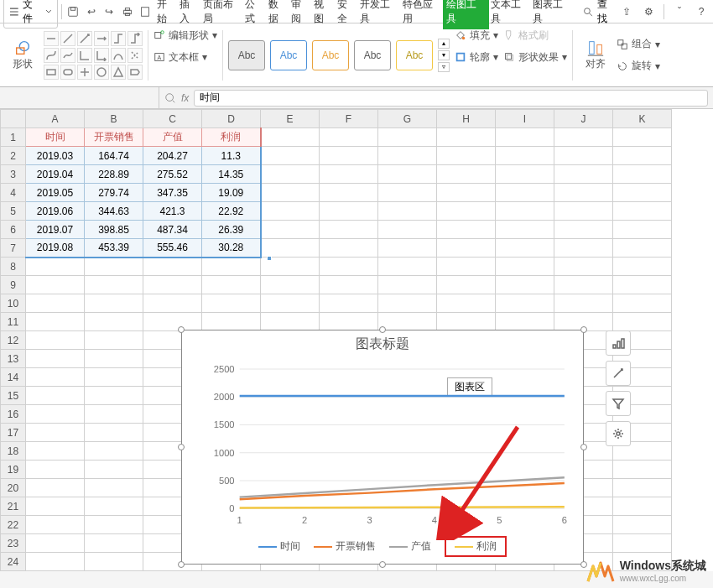  Describe the element at coordinates (13, 562) in the screenshot. I see `row-header: 24` at that location.